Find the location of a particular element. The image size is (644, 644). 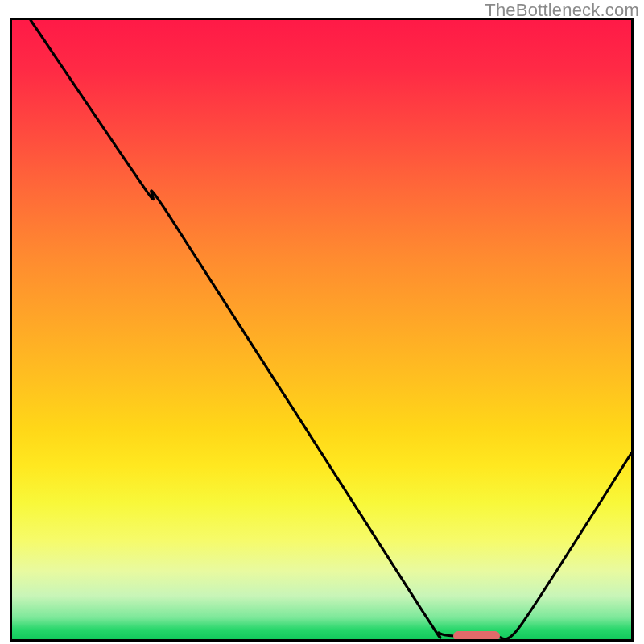

optimal-range-marker is located at coordinates (477, 636).